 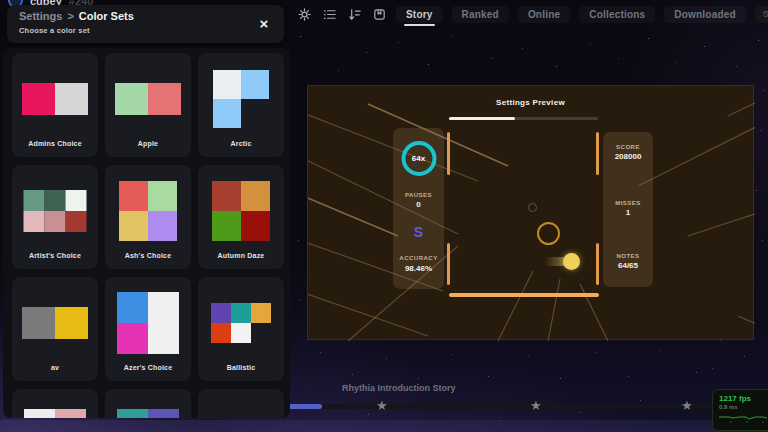 I want to click on tab-story: Story, so click(x=420, y=14).